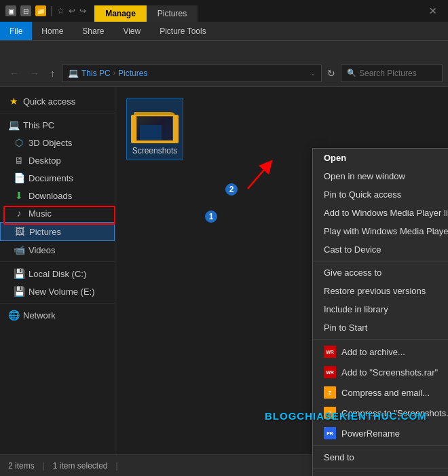  Describe the element at coordinates (330, 352) in the screenshot. I see `rar-icon-1: WR` at that location.